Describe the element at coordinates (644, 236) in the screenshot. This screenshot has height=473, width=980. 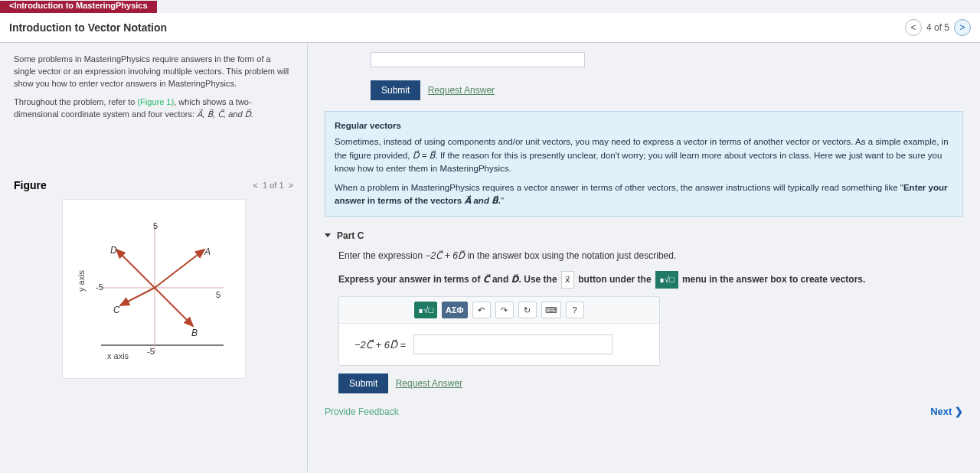
I see `part-c-header: Part C` at that location.